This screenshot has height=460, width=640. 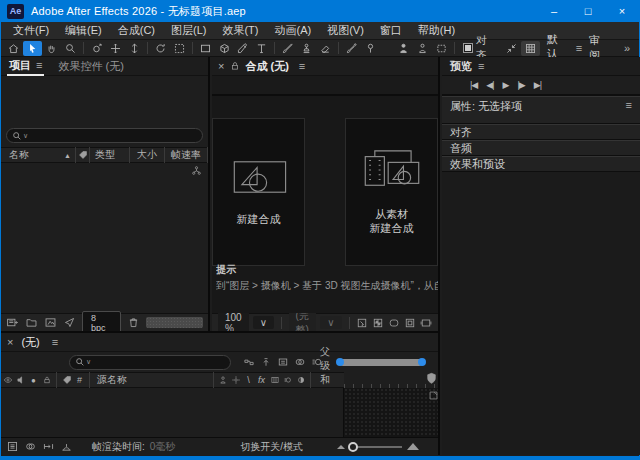 I want to click on dolly-camera-tool-icon, so click(x=134, y=48).